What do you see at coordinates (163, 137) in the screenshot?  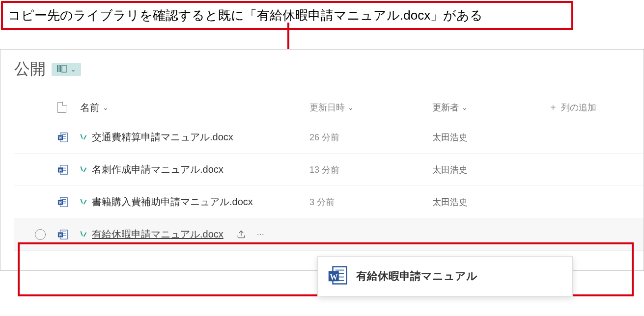 I see `file-name: 交通費精算申請マニュアル.docx` at bounding box center [163, 137].